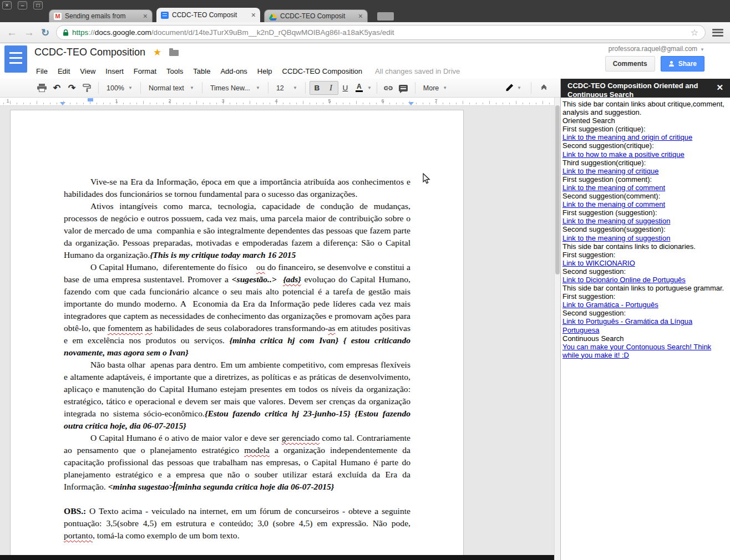 This screenshot has height=560, width=730. I want to click on print-button, so click(42, 88).